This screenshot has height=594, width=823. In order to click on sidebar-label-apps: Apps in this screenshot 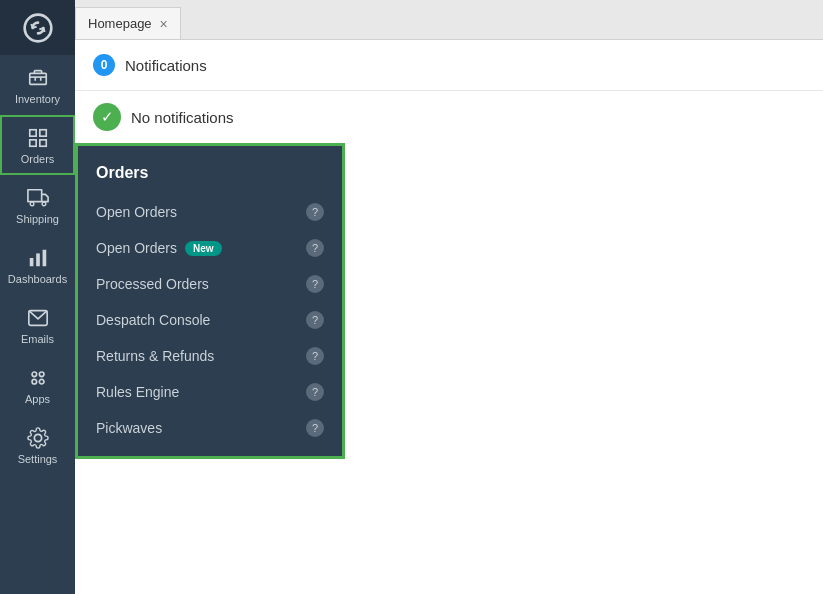, I will do `click(38, 399)`.